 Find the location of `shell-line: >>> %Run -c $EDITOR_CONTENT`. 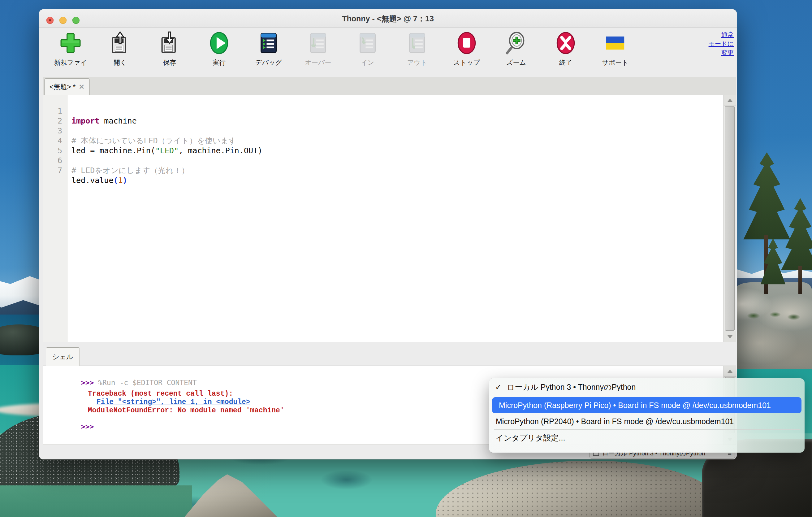

shell-line: >>> %Run -c $EDITOR_CONTENT is located at coordinates (122, 374).